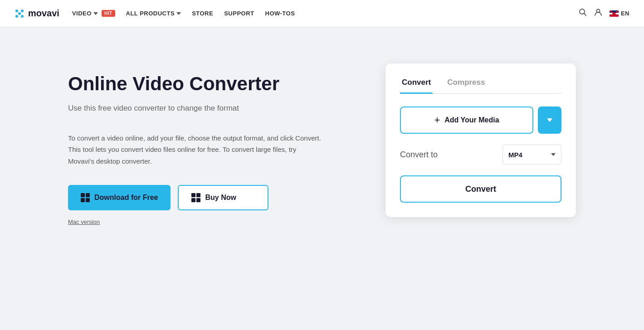  I want to click on converter-card: Convert Compress + Add Your Media Conver…, so click(481, 141).